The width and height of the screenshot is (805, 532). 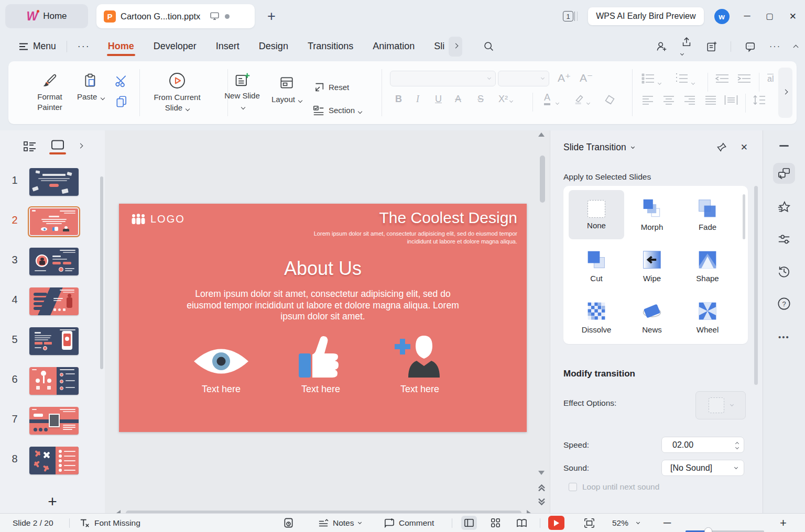 What do you see at coordinates (47, 16) in the screenshot?
I see `home-tab: W Home` at bounding box center [47, 16].